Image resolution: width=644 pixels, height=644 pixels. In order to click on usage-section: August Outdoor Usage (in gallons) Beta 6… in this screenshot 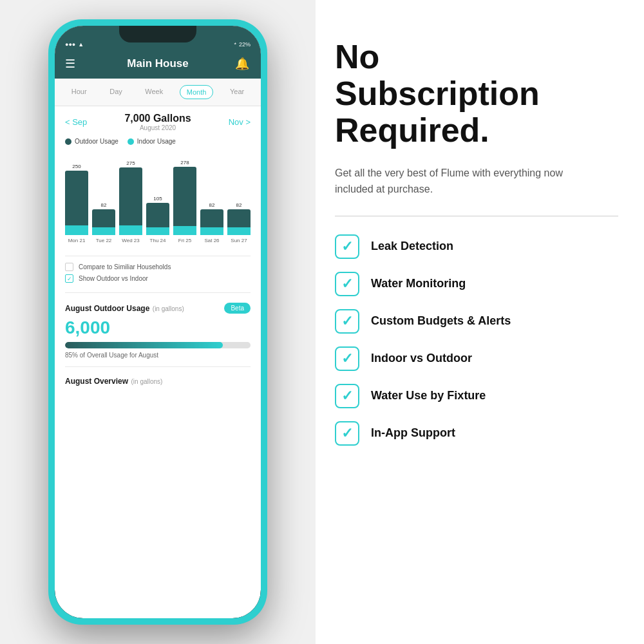, I will do `click(158, 330)`.